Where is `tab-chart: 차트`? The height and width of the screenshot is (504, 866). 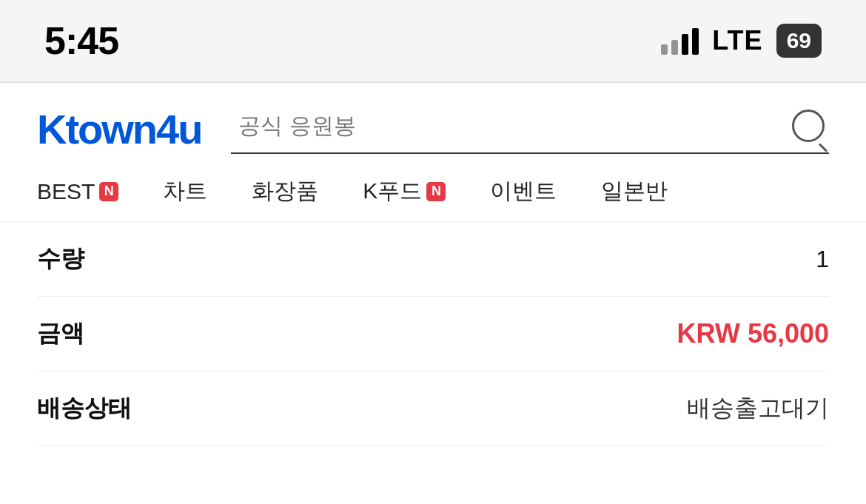 tab-chart: 차트 is located at coordinates (185, 191).